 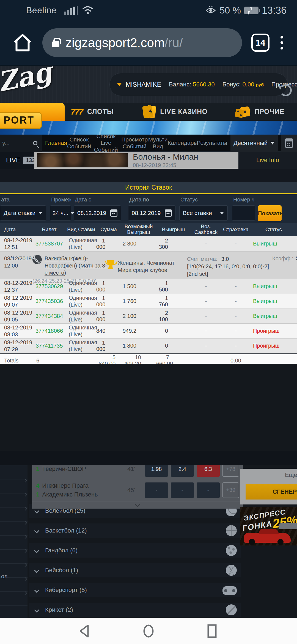 I want to click on tab-dice: ПРОЧИЕ, so click(x=262, y=112).